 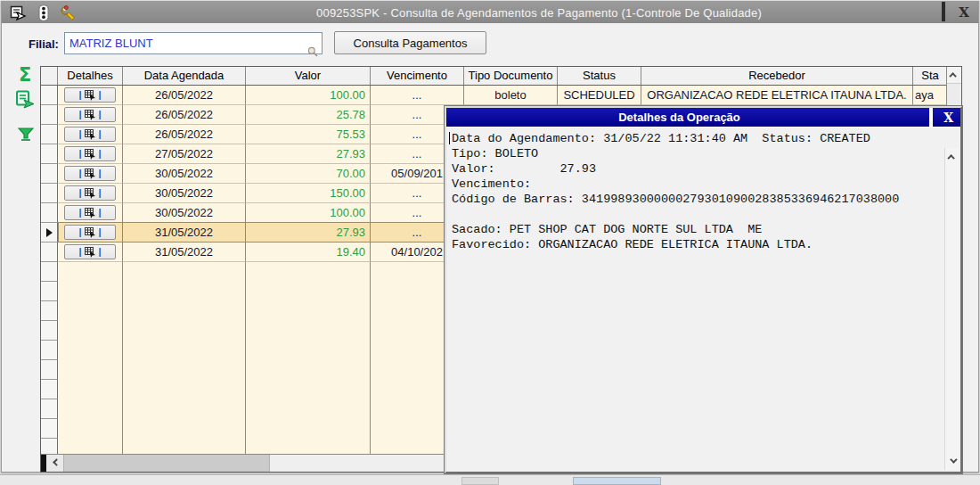 I want to click on lookup-magnifier-icon, so click(x=313, y=53).